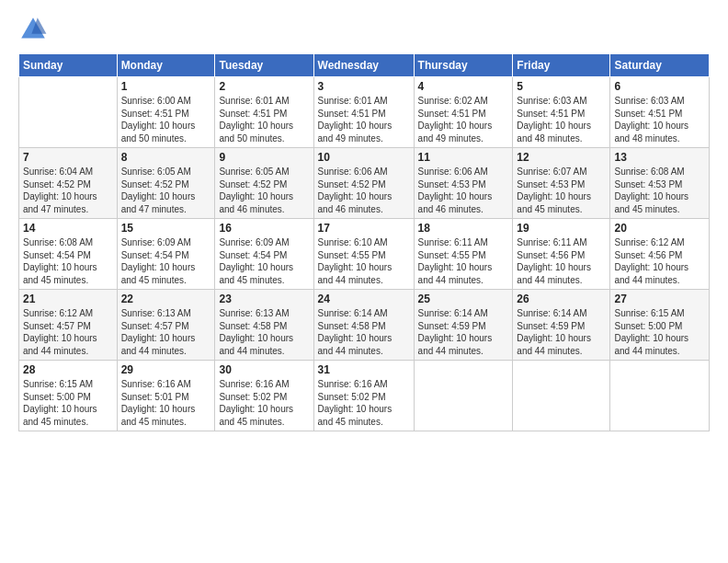  What do you see at coordinates (463, 326) in the screenshot?
I see `calendar-cell: 25Sunrise: 6:14 AM Sunset: 4:59 PM Dayli…` at bounding box center [463, 326].